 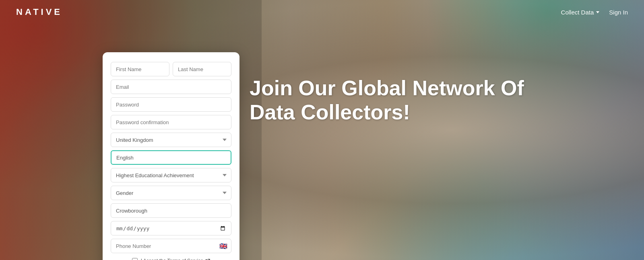 What do you see at coordinates (223, 246) in the screenshot?
I see `phone-flag-icon: 🇬🇧` at bounding box center [223, 246].